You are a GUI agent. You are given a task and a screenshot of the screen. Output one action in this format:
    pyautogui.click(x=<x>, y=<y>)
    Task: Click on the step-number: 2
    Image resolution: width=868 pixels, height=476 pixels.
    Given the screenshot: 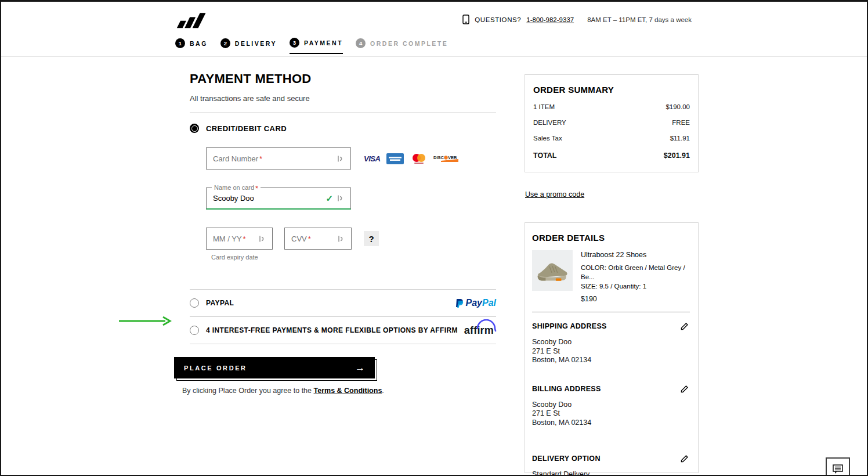 What is the action you would take?
    pyautogui.click(x=225, y=43)
    